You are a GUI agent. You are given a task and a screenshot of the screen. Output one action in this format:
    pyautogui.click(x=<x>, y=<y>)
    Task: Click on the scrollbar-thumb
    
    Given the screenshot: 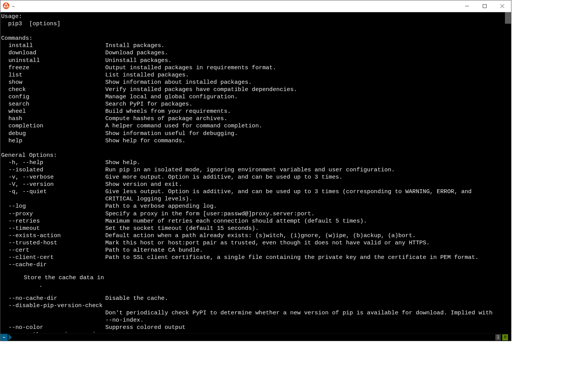 What is the action you would take?
    pyautogui.click(x=508, y=18)
    